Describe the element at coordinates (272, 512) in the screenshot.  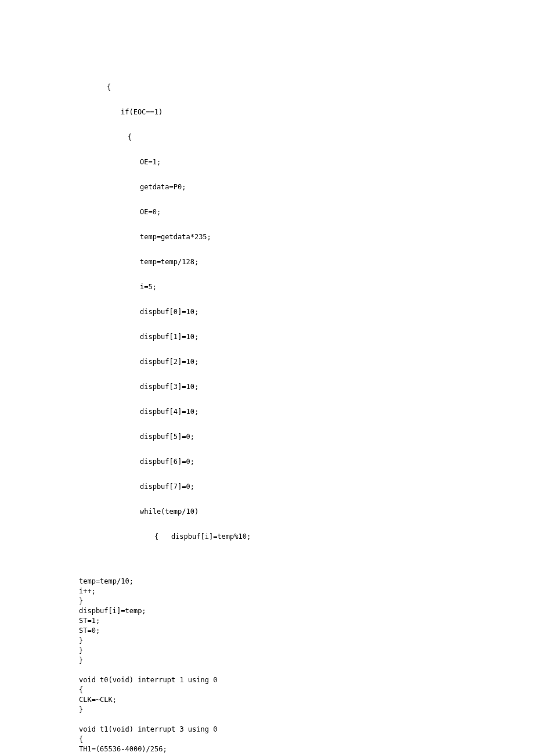
I see `code-line: while(temp/10)` at that location.